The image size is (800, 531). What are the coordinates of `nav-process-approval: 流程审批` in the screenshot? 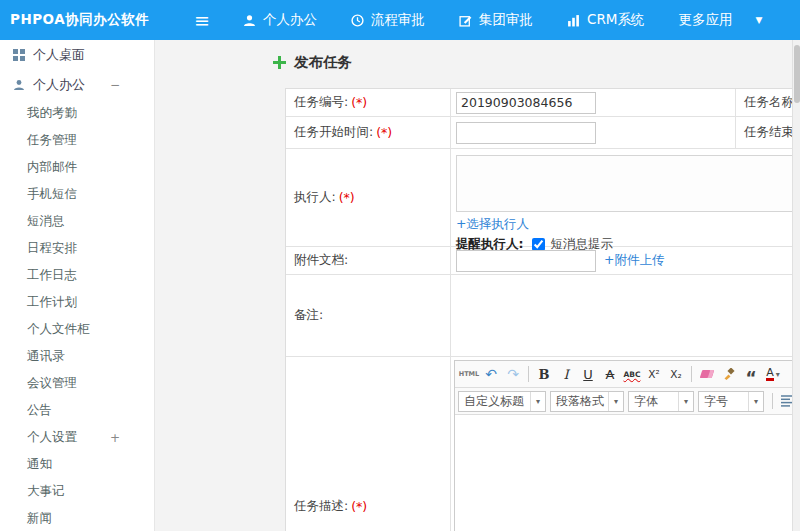 It's located at (388, 20).